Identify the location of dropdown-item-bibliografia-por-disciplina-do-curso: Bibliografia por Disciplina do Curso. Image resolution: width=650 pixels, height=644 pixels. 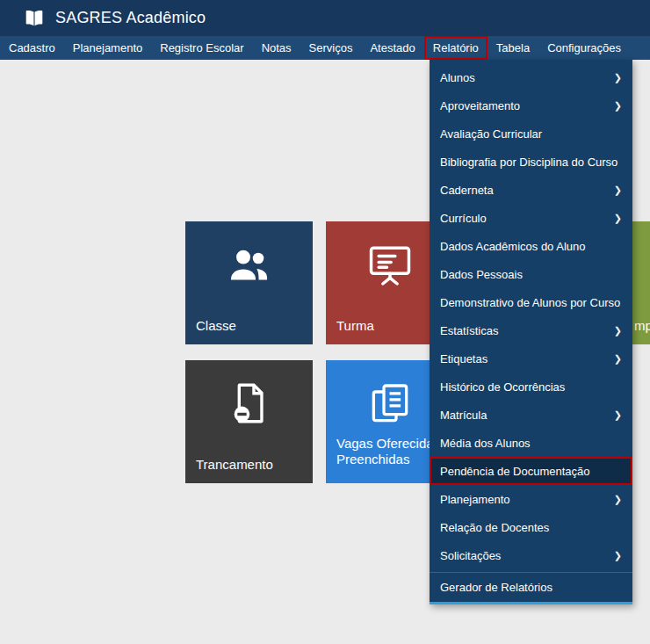
(531, 162).